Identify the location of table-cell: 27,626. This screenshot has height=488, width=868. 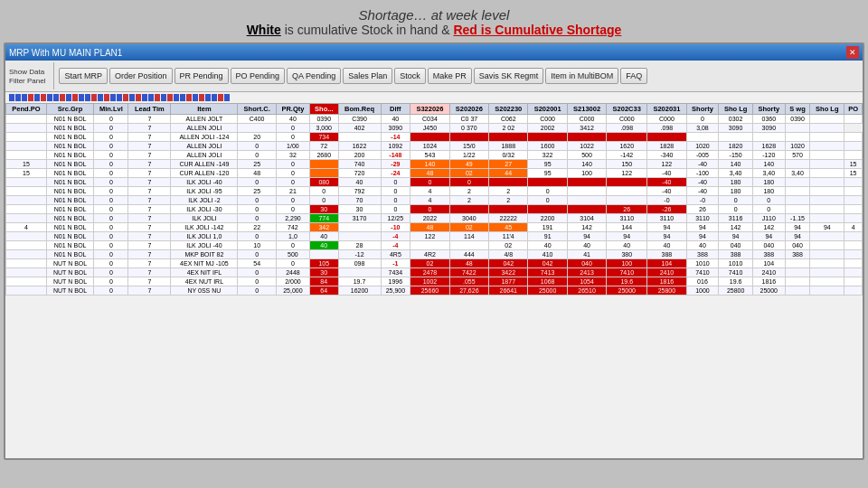
(468, 291).